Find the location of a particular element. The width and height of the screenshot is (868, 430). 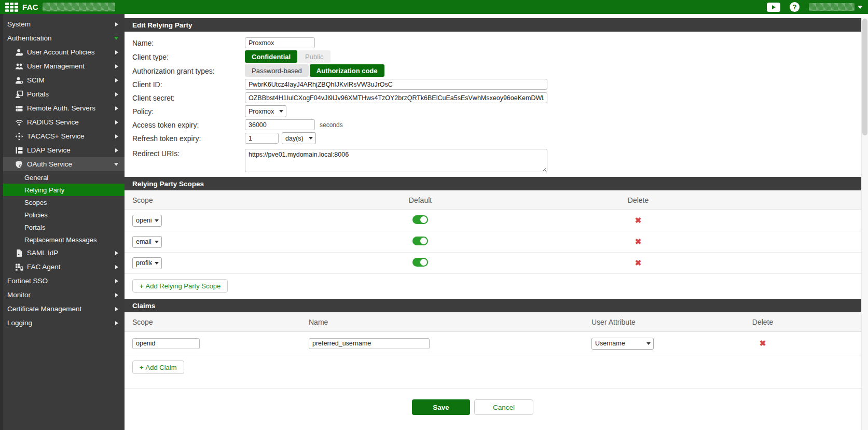

cancel-button: Cancel is located at coordinates (504, 407).